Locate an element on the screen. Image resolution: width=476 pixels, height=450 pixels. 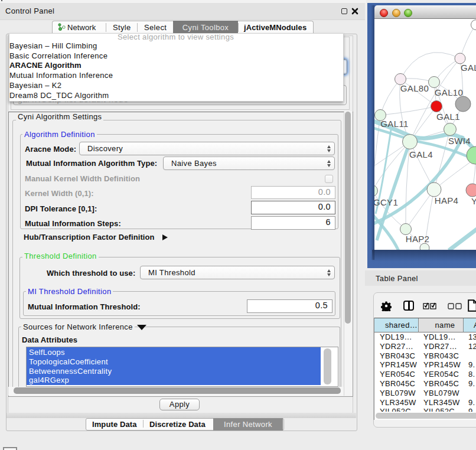
svg-text: GAL2 is located at coordinates (468, 67).